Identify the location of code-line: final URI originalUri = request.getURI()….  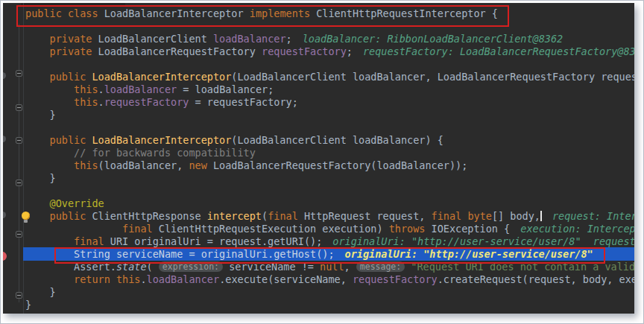
(329, 241).